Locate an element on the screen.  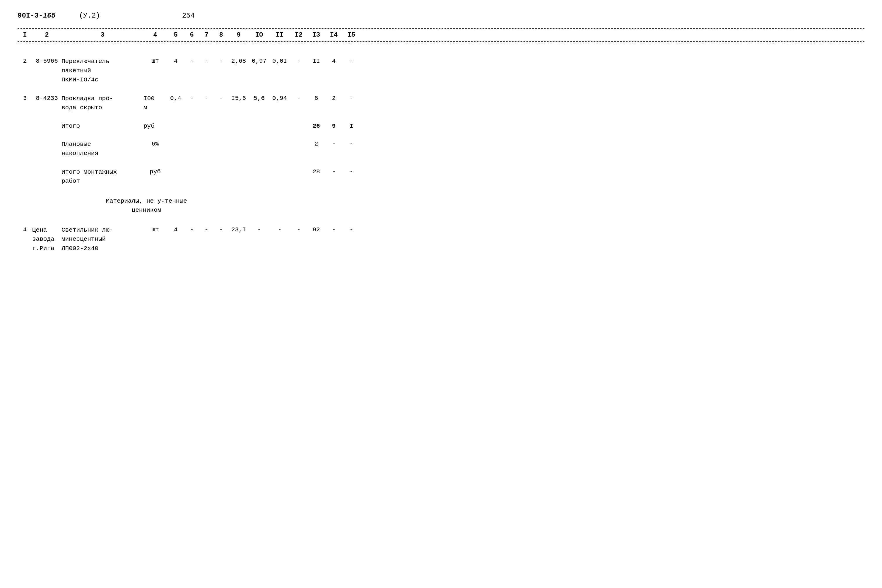
row3-col1: 3 is located at coordinates (25, 98).